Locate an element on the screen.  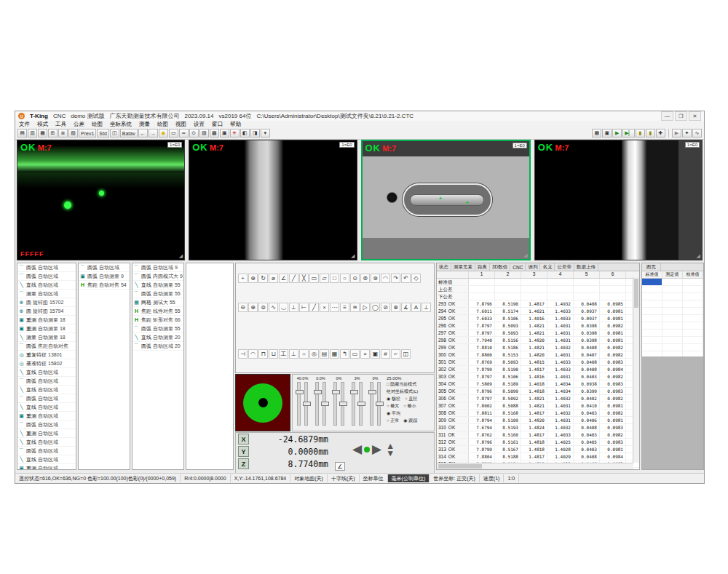
toolbar-button: ◨ is located at coordinates (255, 133).